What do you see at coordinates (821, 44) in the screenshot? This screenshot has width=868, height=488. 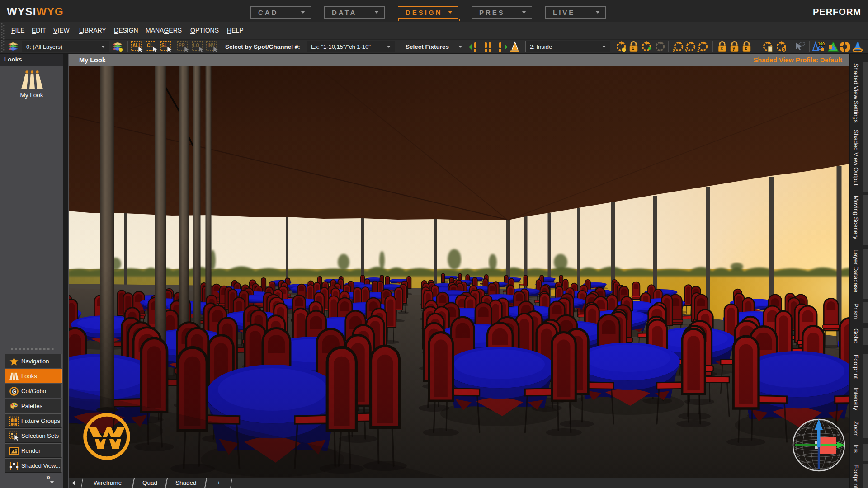 I see `svg-text: 100` at bounding box center [821, 44].